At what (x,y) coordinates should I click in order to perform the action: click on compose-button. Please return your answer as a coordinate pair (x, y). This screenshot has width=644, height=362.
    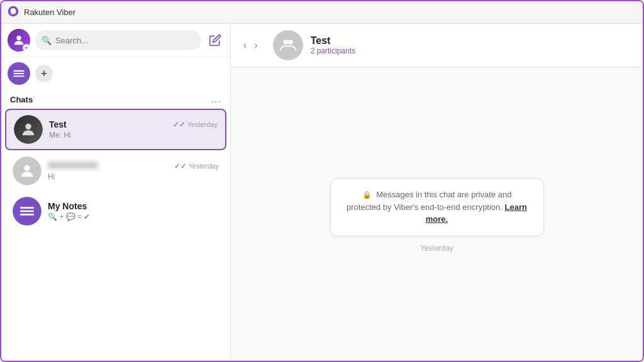
    Looking at the image, I should click on (215, 40).